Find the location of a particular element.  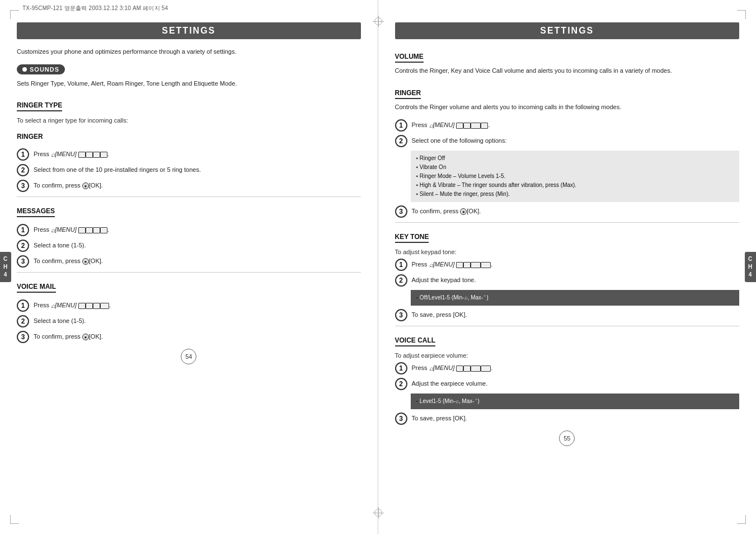

ch-tab-left: CH4 is located at coordinates (6, 267).